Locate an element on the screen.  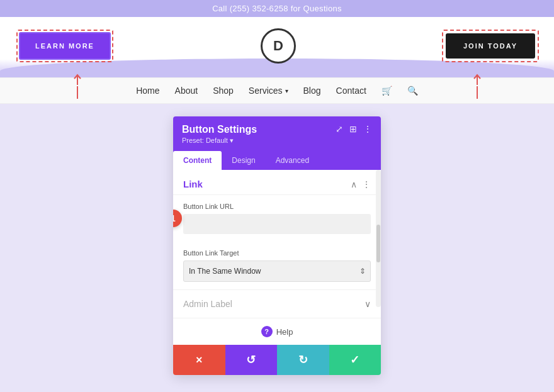
nav-item-shop: Shop is located at coordinates (223, 91).